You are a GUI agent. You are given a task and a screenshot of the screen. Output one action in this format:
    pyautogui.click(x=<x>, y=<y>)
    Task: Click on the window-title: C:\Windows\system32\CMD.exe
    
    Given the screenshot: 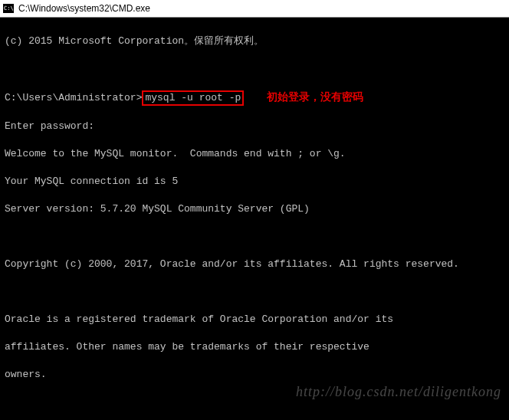 What is the action you would take?
    pyautogui.click(x=84, y=8)
    